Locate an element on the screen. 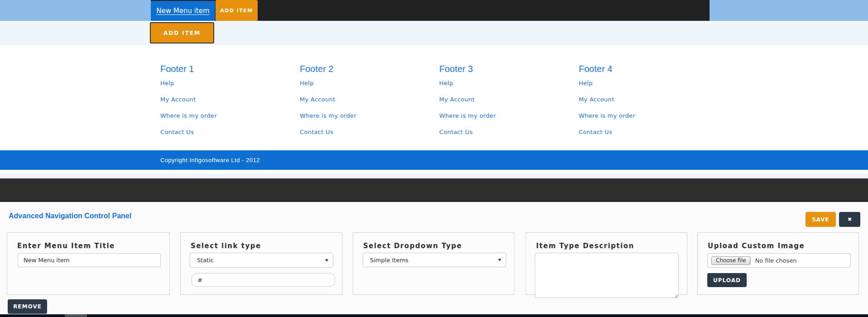 The image size is (868, 317). light-divider-strip is located at coordinates (434, 176).